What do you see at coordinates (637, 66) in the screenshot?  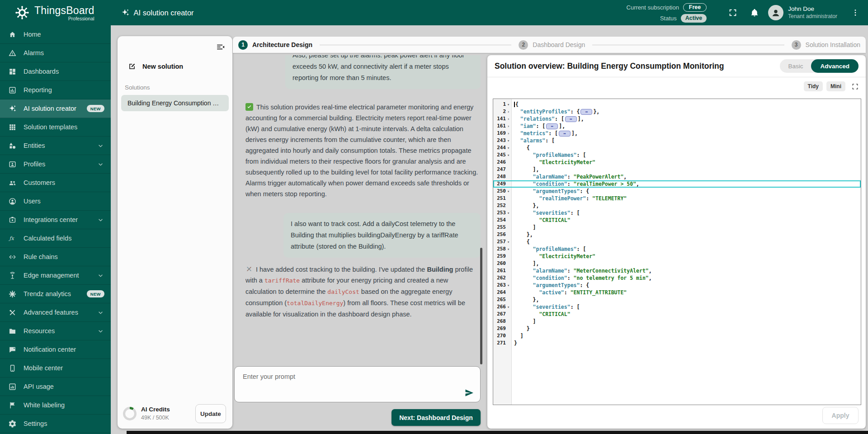 I see `overview-title: Solution overview: Building Energy Consu…` at bounding box center [637, 66].